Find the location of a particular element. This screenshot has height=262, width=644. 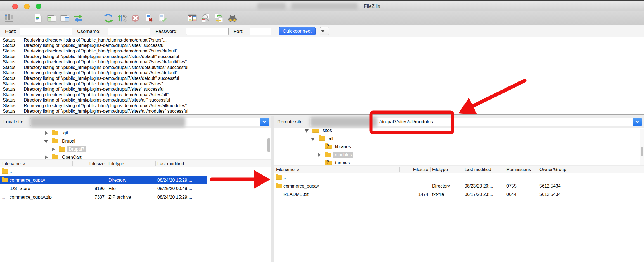

refresh-button is located at coordinates (108, 18).